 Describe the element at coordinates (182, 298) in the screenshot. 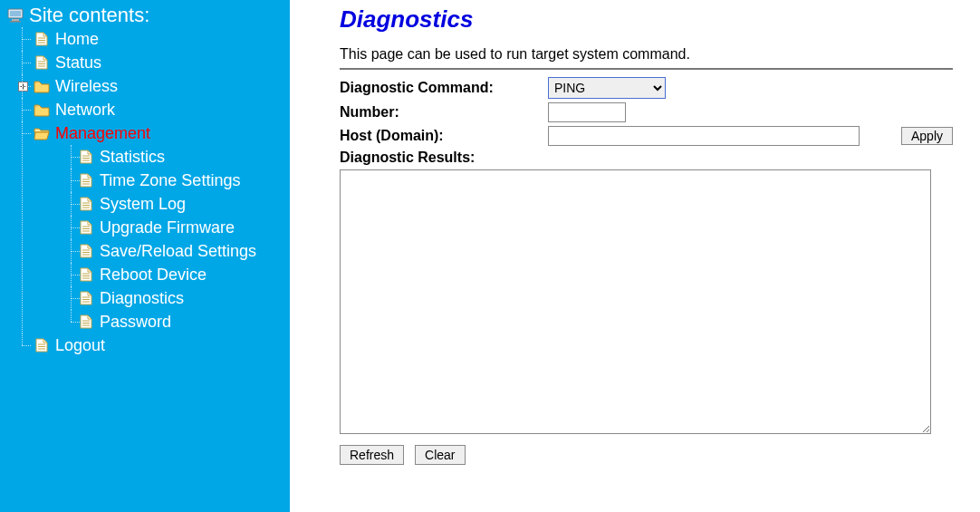

I see `sidebar-item-diagnostics: Diagnostics` at that location.